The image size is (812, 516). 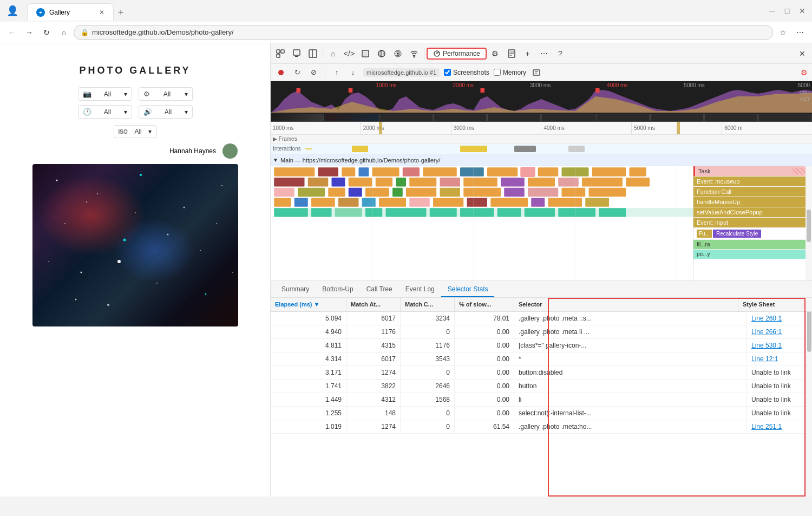 I want to click on recalc-style-label: Recalculate Style, so click(x=737, y=234).